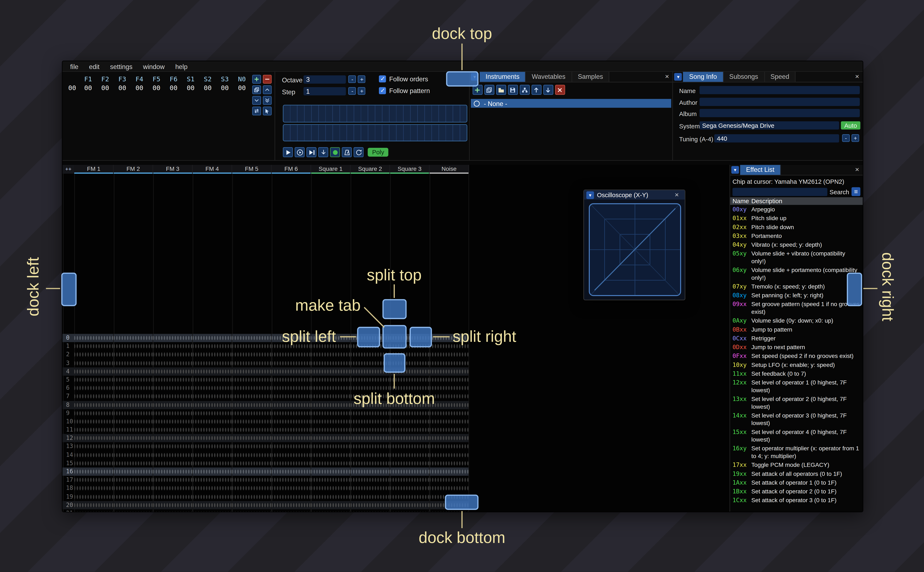  I want to click on channel-header-fm-6: FM 6, so click(291, 169).